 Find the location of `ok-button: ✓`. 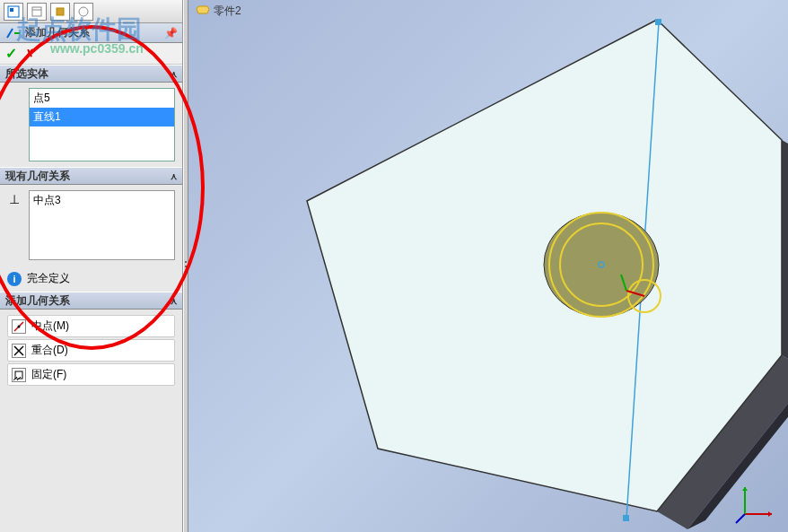

ok-button: ✓ is located at coordinates (11, 54).